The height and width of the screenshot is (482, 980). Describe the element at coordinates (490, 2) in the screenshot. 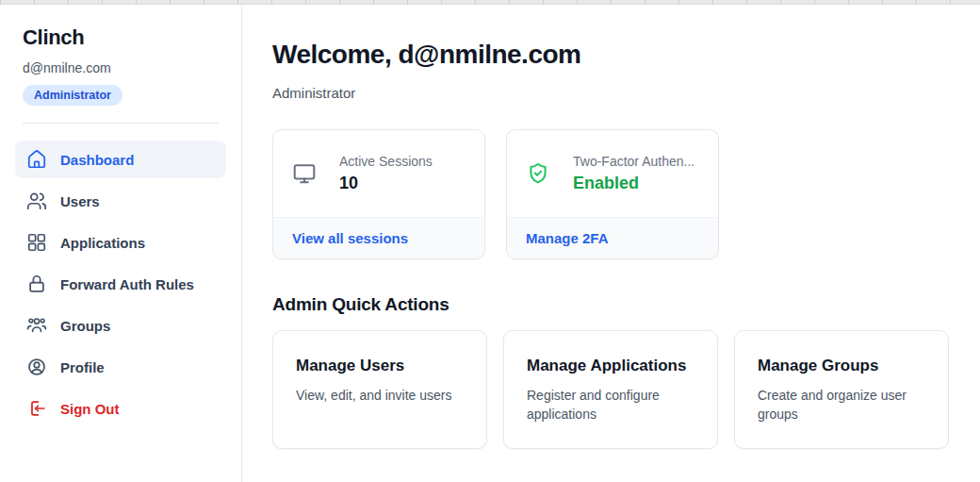

I see `browser-edge-strip` at that location.